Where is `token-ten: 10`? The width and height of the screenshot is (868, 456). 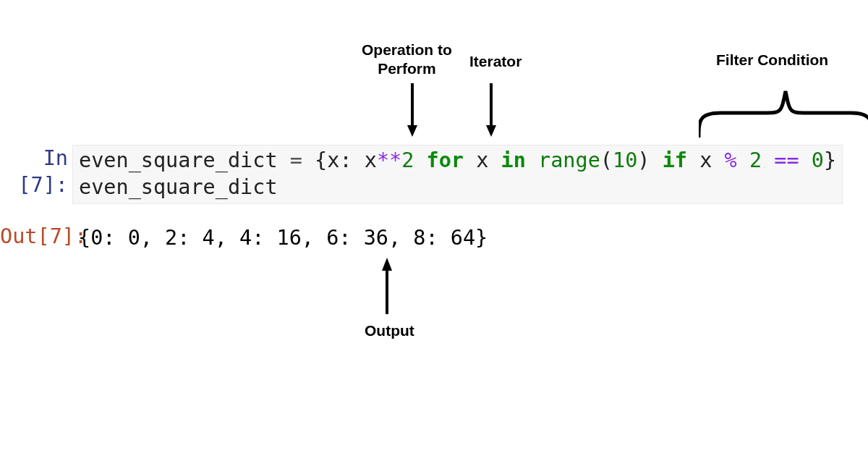 token-ten: 10 is located at coordinates (625, 161).